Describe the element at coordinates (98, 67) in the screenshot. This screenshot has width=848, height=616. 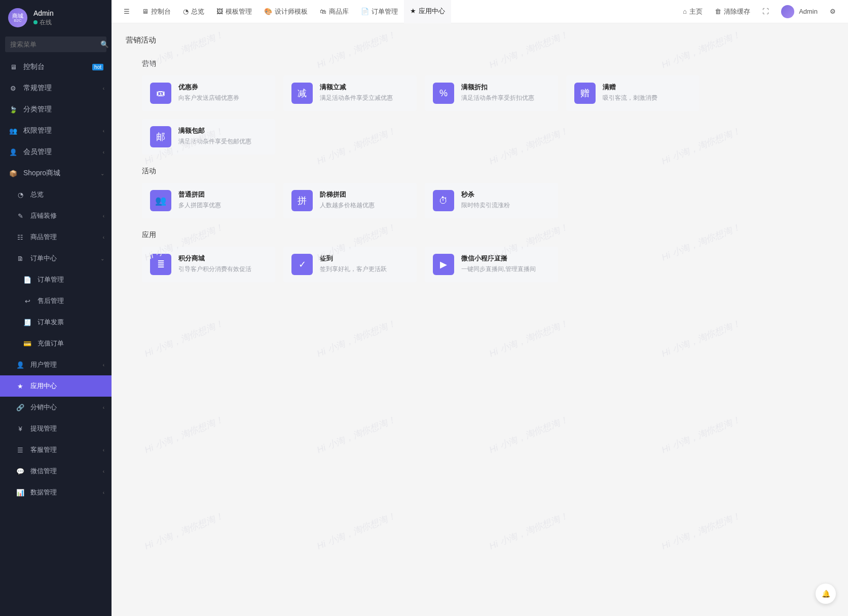
I see `hot-badge: hot` at that location.